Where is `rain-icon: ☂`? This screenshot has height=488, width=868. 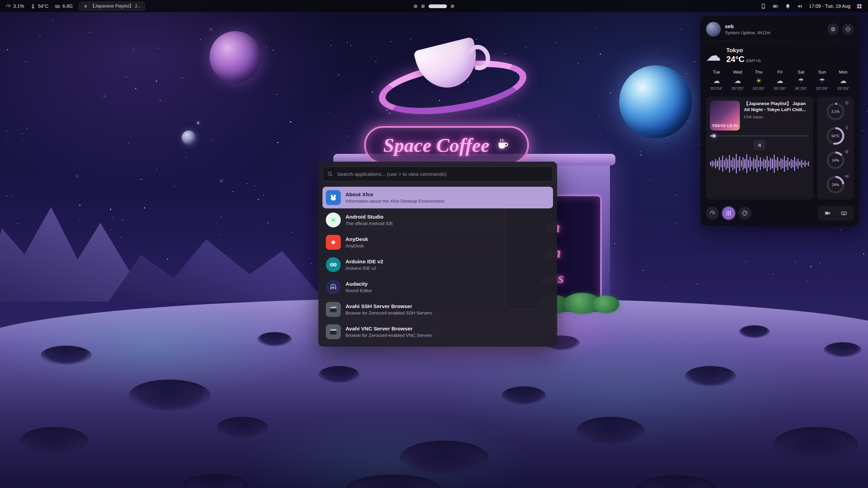
rain-icon: ☂ is located at coordinates (801, 81).